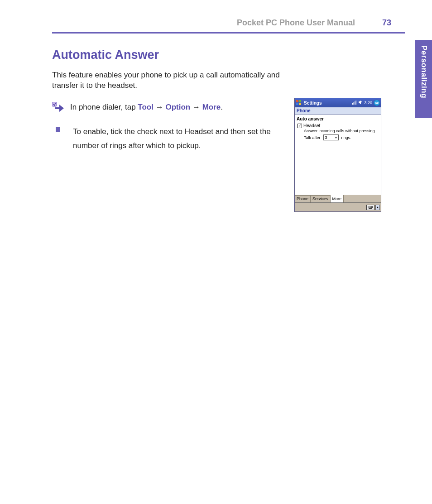 The width and height of the screenshot is (432, 504). What do you see at coordinates (355, 103) in the screenshot?
I see `signal-icon` at bounding box center [355, 103].